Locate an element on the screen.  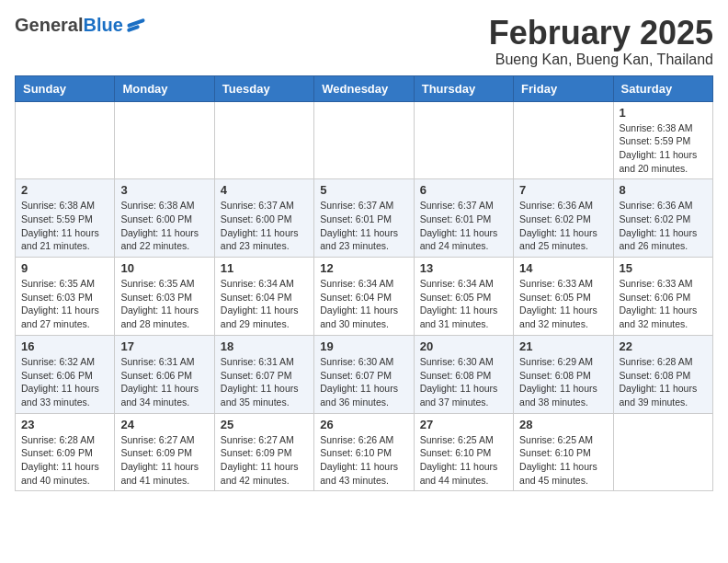
calendar-cell: 8Sunrise: 6:36 AMSunset: 6:02 PMDaylight… is located at coordinates (663, 219).